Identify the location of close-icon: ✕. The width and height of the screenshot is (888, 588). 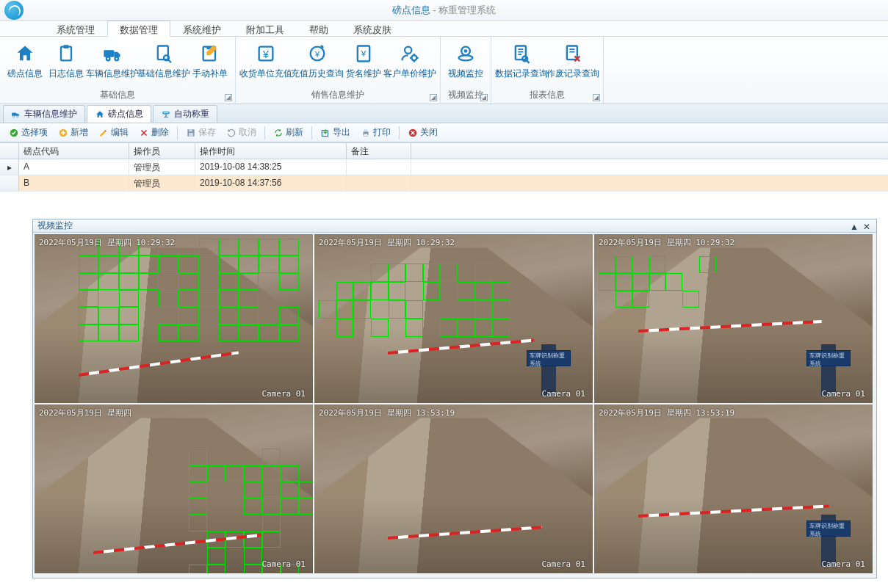
(867, 226).